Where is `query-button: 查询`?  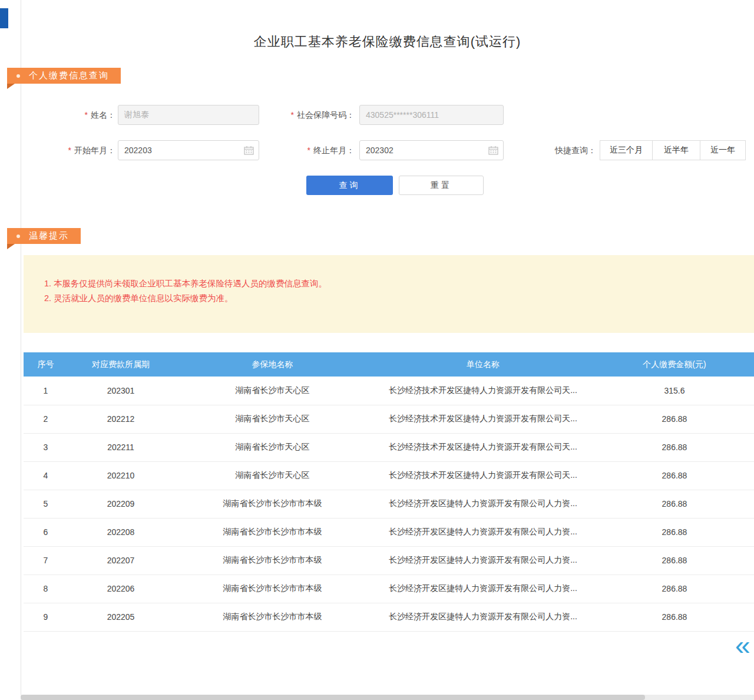
query-button: 查询 is located at coordinates (350, 185).